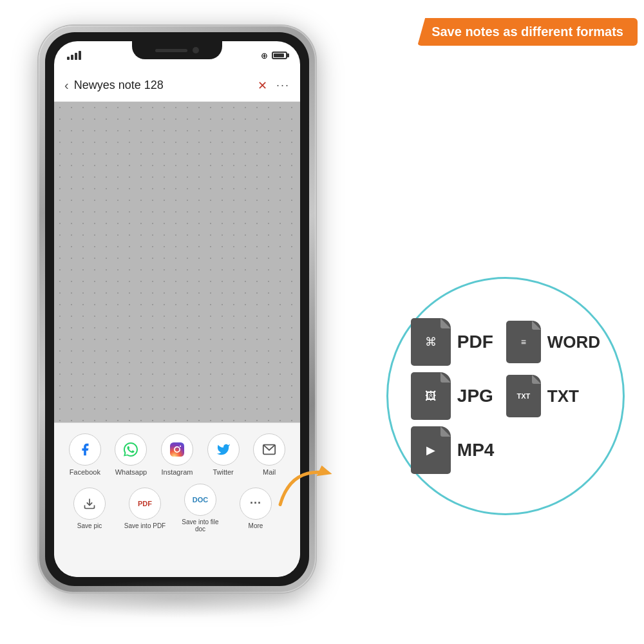 This screenshot has width=644, height=644. Describe the element at coordinates (542, 396) in the screenshot. I see `txt-format-row: TXT TXT` at that location.